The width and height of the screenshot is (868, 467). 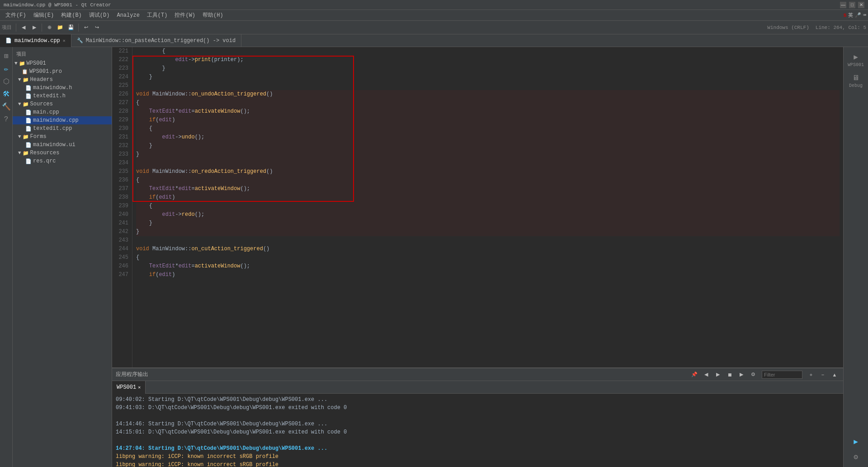 I want to click on output-settings-btn: ⚙, so click(x=753, y=375).